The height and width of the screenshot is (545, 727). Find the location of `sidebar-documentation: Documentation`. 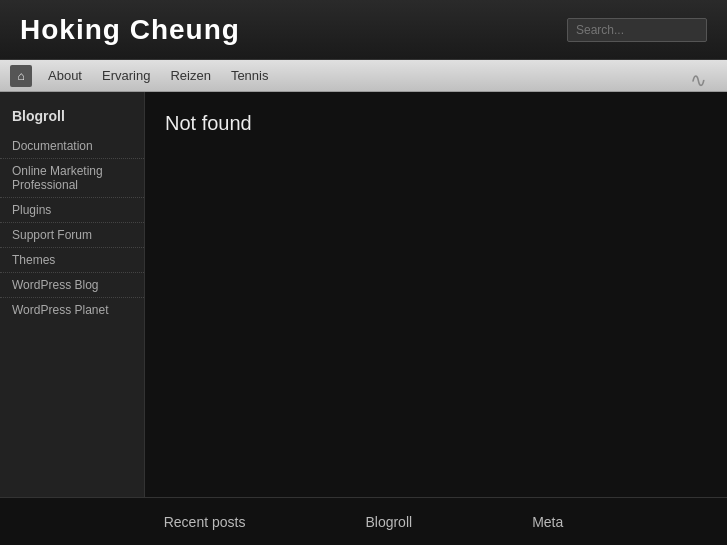

sidebar-documentation: Documentation is located at coordinates (72, 146).